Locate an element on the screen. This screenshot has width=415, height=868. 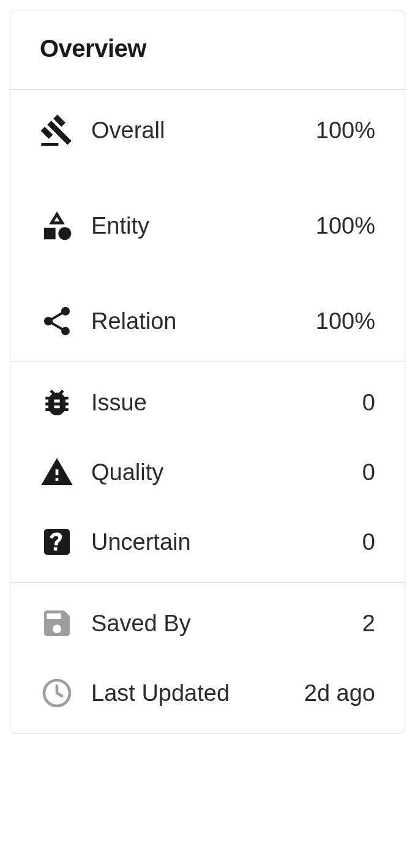
share-icon is located at coordinates (57, 321).